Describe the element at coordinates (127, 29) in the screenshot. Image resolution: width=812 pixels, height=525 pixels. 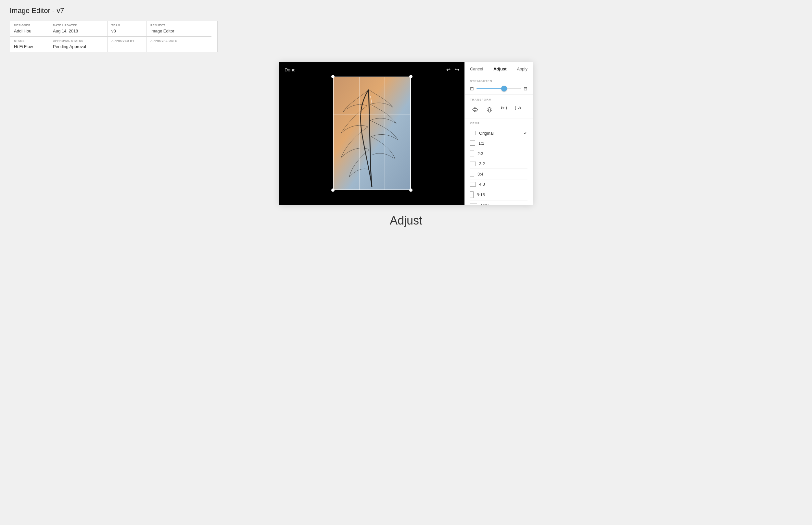
I see `team-cell: TEAM v8` at that location.